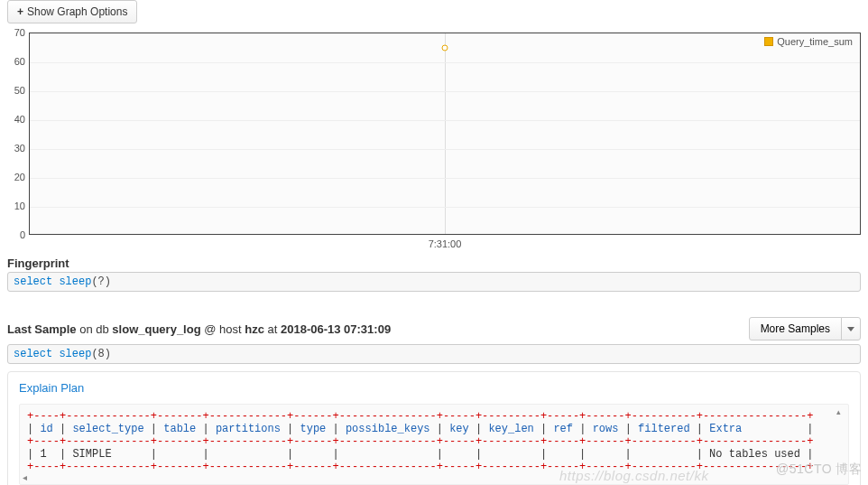  What do you see at coordinates (20, 61) in the screenshot?
I see `y-axis-tick: 60` at bounding box center [20, 61].